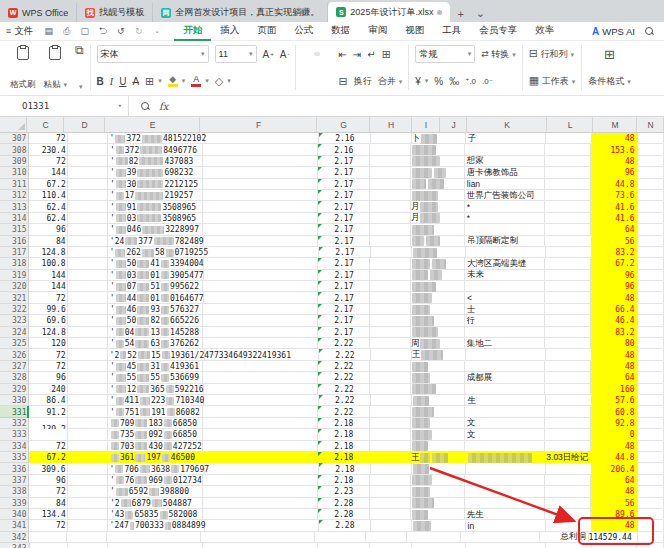  I want to click on cell: 46.4, so click(614, 320).